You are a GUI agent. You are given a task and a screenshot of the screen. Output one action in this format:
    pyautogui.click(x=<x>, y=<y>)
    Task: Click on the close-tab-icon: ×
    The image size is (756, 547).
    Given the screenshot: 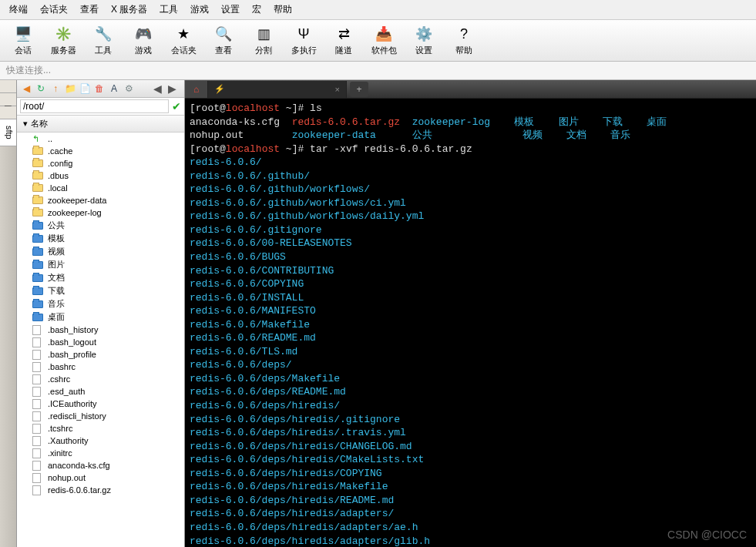 What is the action you would take?
    pyautogui.click(x=338, y=89)
    